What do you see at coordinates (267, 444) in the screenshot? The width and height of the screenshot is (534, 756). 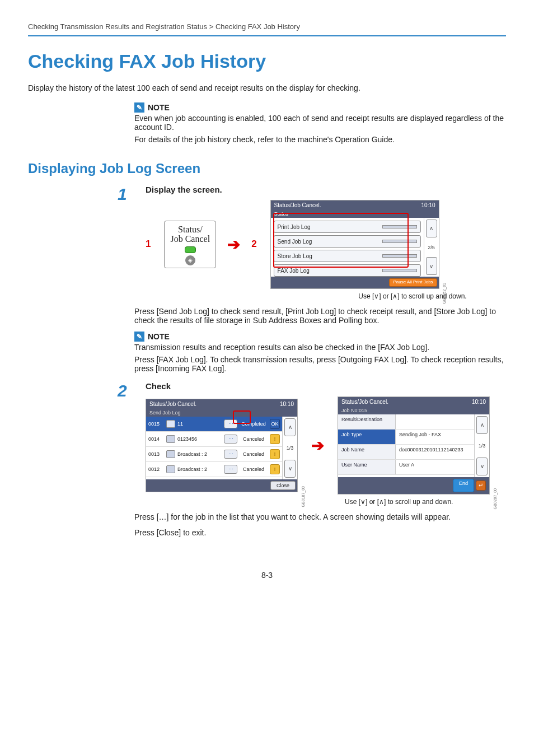 I see `step-2: 2 Check Status/Job Cancel. 10:10 Send Jo…` at bounding box center [267, 444].